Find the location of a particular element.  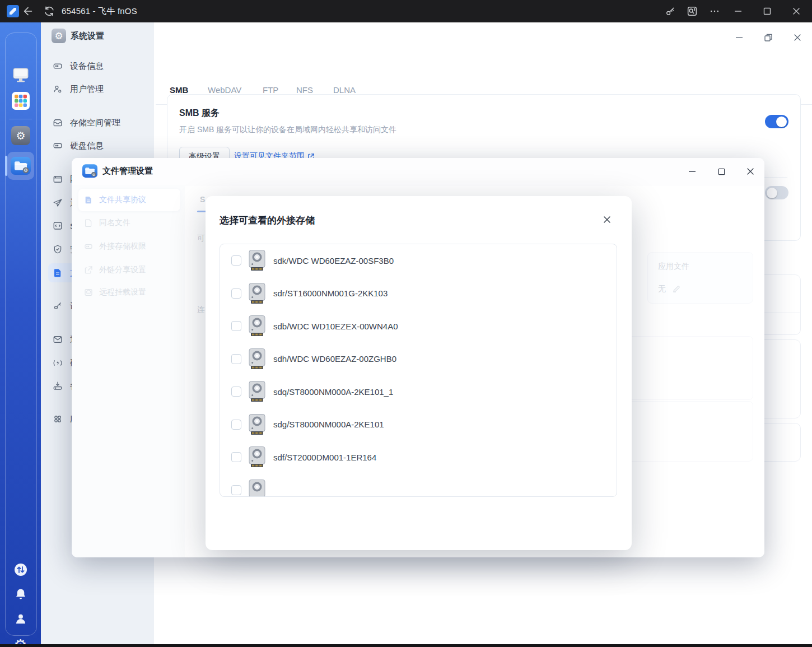

drive-label: sdh/WDC WD60EZAZ-00ZGHB0 is located at coordinates (335, 359).